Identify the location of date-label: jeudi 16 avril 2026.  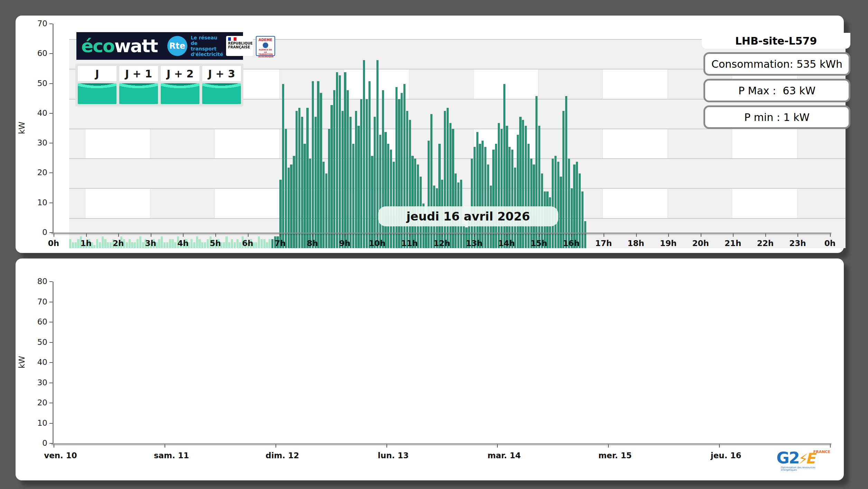
(468, 216).